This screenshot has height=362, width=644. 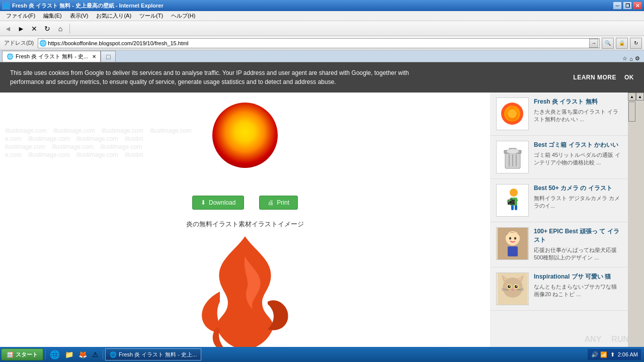 I want to click on menu-edit: 編集(E), so click(x=52, y=16).